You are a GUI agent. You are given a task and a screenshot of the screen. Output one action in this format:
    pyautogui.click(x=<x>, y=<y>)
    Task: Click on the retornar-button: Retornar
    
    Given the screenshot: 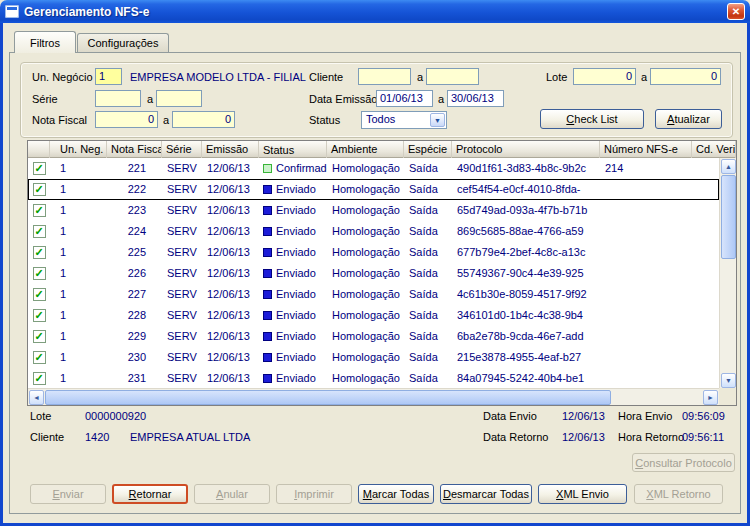 What is the action you would take?
    pyautogui.click(x=150, y=494)
    